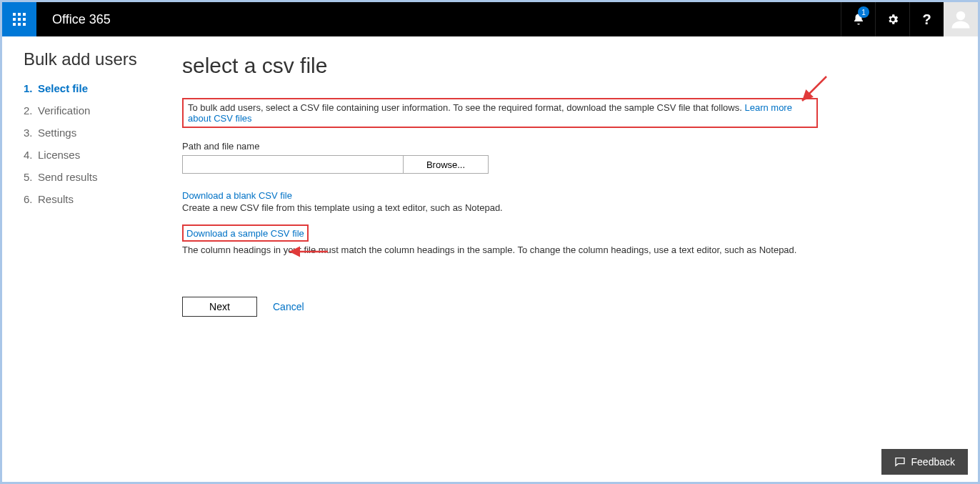  I want to click on app-launcher-button, so click(19, 19).